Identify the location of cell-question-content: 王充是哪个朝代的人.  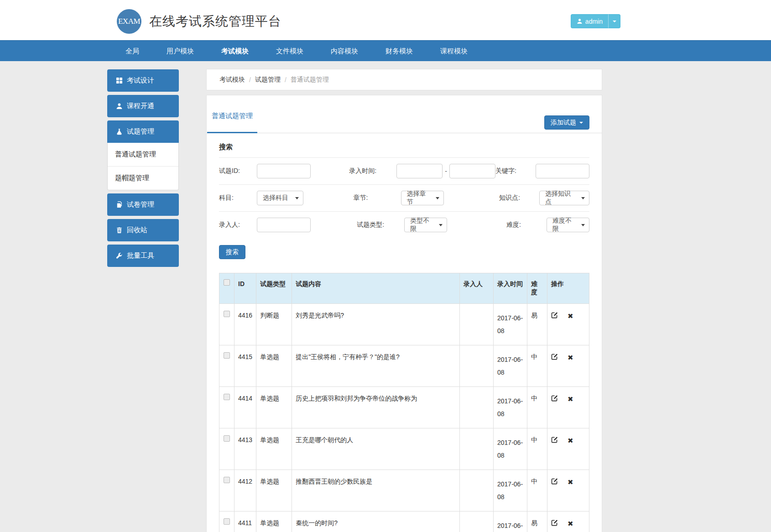
(376, 449).